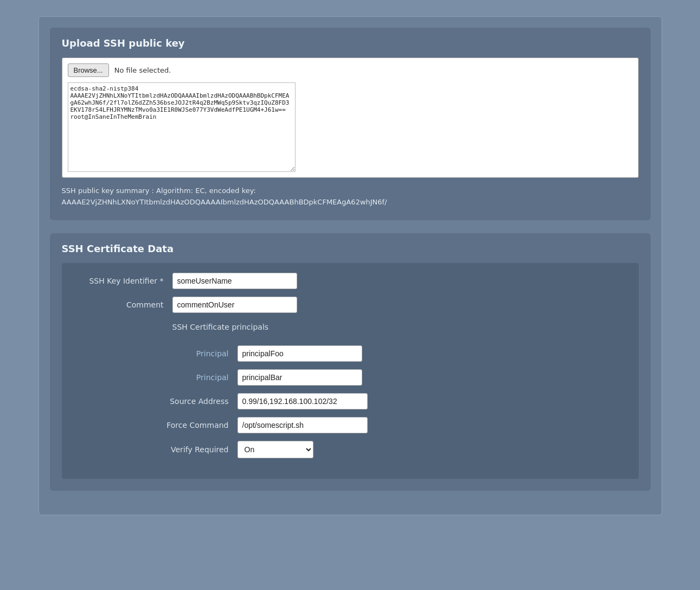  What do you see at coordinates (350, 281) in the screenshot?
I see `key-identifier-row: SSH Key Identifier *` at bounding box center [350, 281].